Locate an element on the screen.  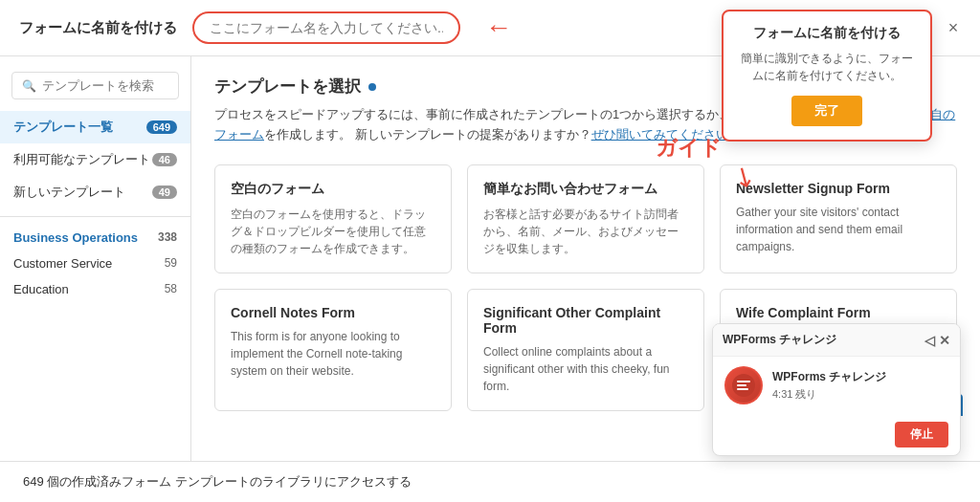
wpforms-notif-title: WPForms チャレンジ is located at coordinates (860, 377).